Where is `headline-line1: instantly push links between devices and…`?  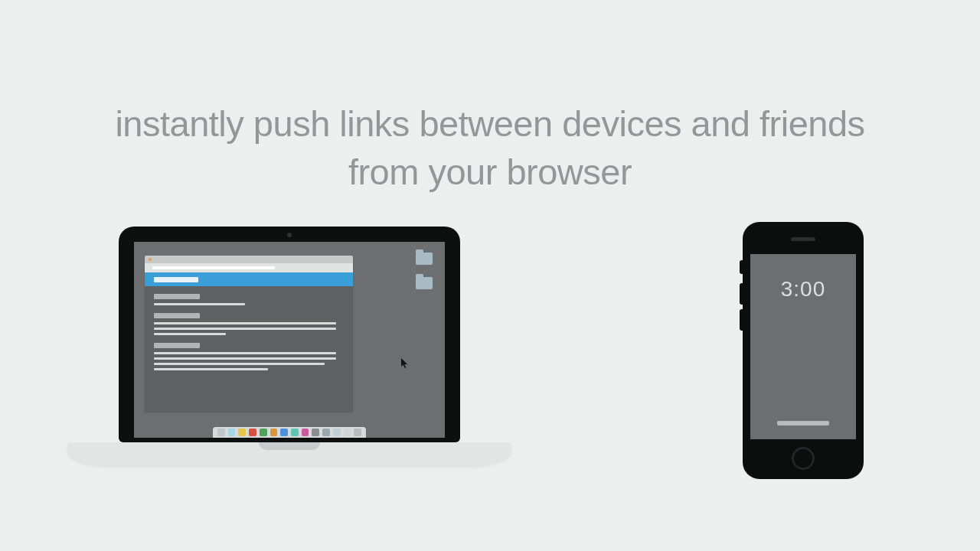 headline-line1: instantly push links between devices and… is located at coordinates (490, 124).